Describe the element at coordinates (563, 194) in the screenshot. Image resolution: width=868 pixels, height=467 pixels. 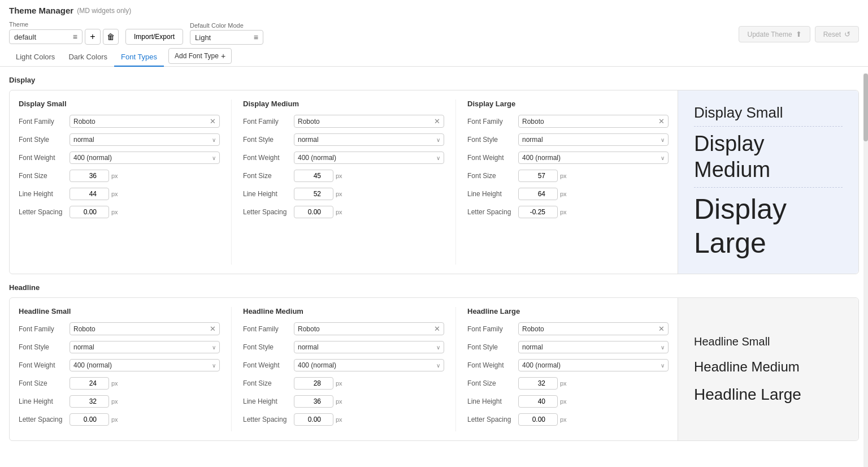
I see `dl-lh-px: px` at that location.